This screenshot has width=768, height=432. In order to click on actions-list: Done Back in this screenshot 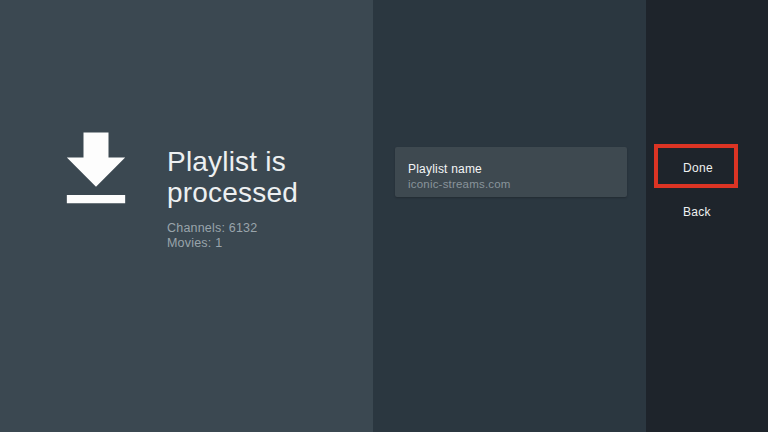, I will do `click(707, 190)`.